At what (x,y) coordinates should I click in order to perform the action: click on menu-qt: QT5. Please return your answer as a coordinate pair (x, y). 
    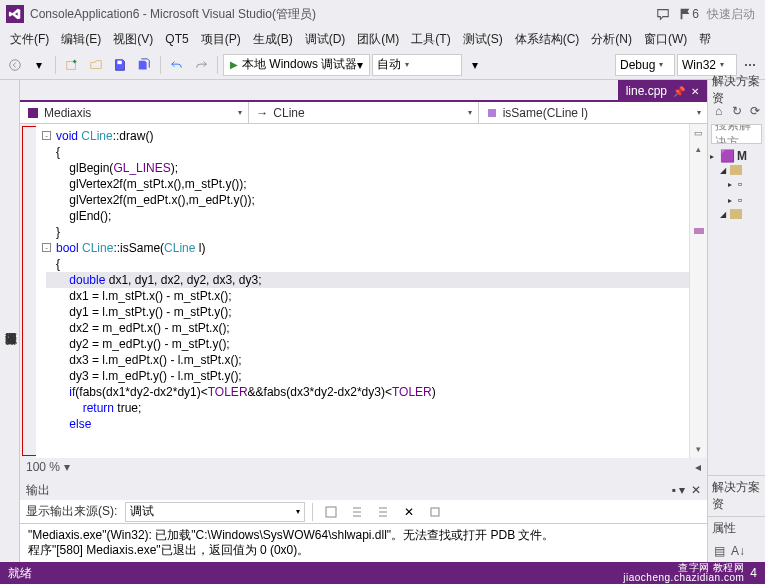
    Looking at the image, I should click on (176, 39).